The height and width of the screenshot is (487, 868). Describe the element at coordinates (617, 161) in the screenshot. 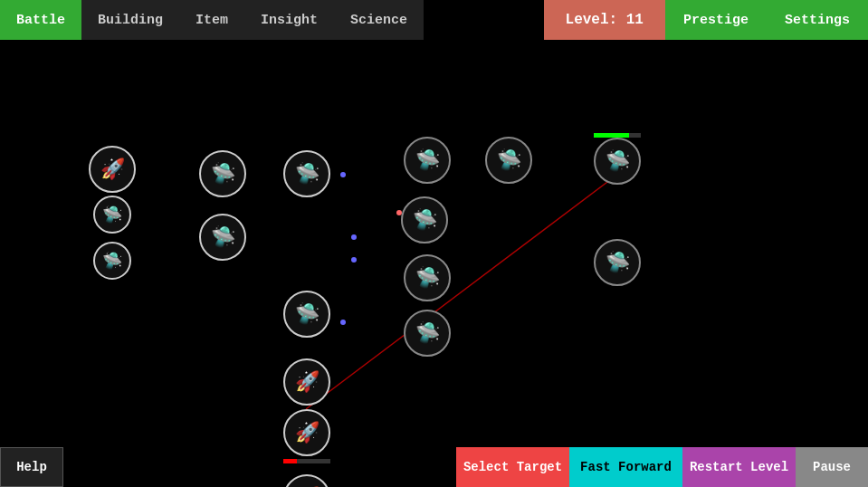

I see `enemy-6: 🛸` at that location.